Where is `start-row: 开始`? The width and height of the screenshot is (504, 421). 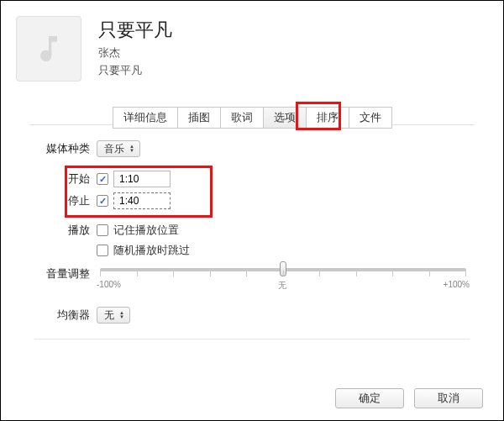 start-row: 开始 is located at coordinates (252, 179).